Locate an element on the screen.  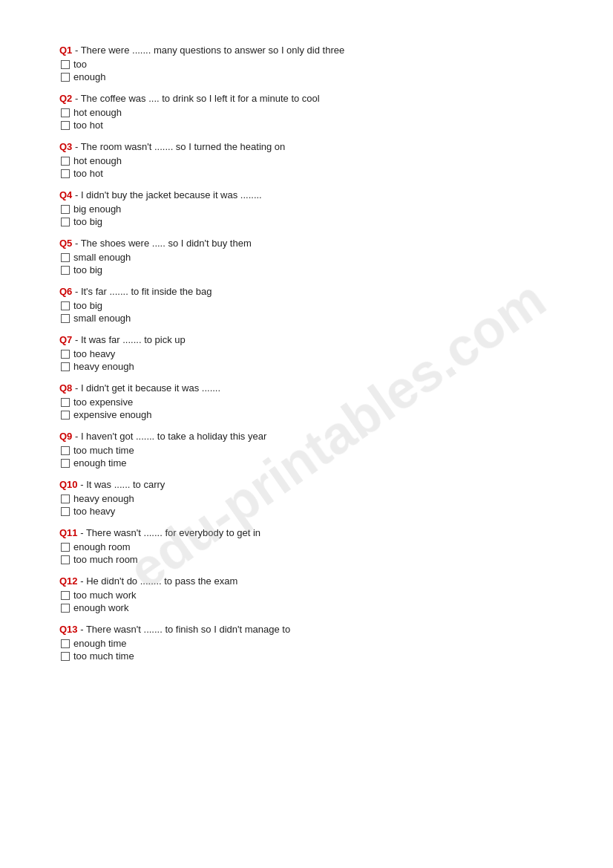
question-block-2: Q2 - The coffee was .... to drink so I l… is located at coordinates (306, 111).